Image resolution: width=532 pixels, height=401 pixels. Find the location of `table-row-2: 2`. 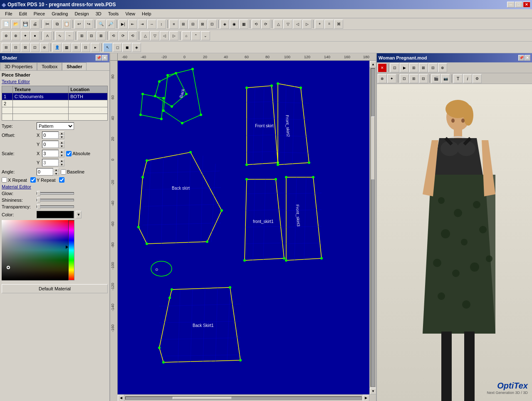

table-row-2: 2 is located at coordinates (55, 104).